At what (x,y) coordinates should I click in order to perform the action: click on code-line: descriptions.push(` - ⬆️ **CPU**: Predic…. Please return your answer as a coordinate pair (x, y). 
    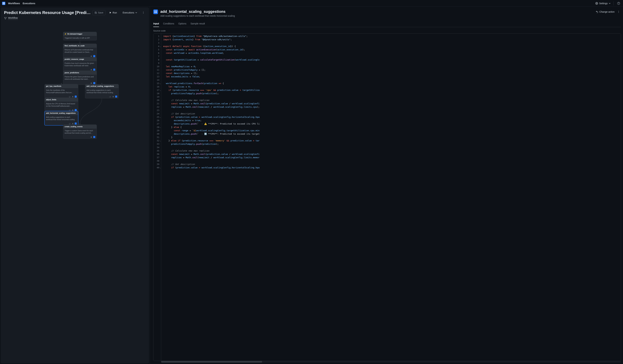
    Looking at the image, I should click on (391, 134).